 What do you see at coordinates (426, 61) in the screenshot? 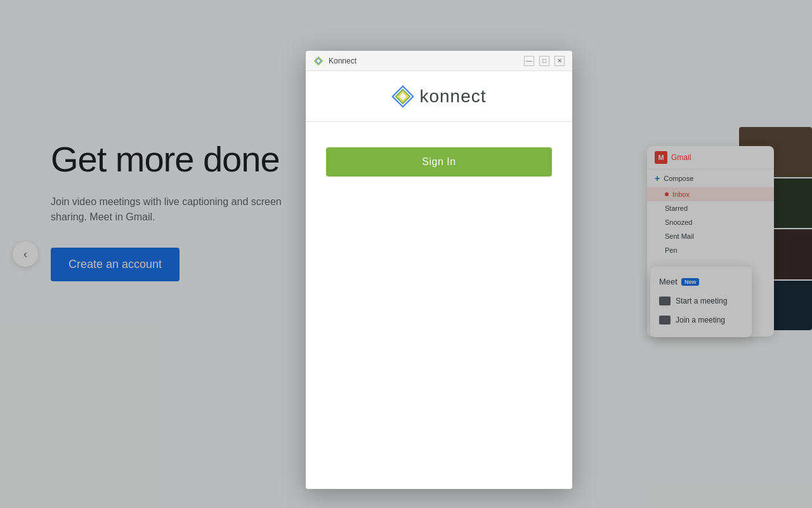
I see `modal-title: Konnect` at bounding box center [426, 61].